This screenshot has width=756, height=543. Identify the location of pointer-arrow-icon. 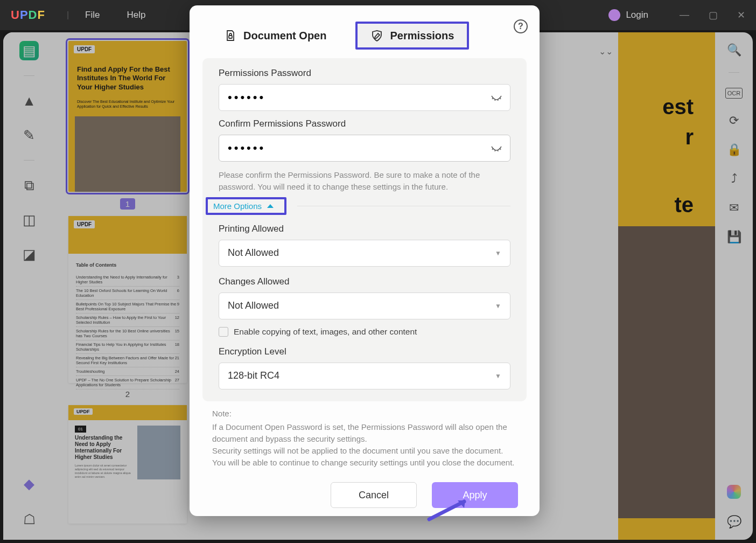
(451, 509).